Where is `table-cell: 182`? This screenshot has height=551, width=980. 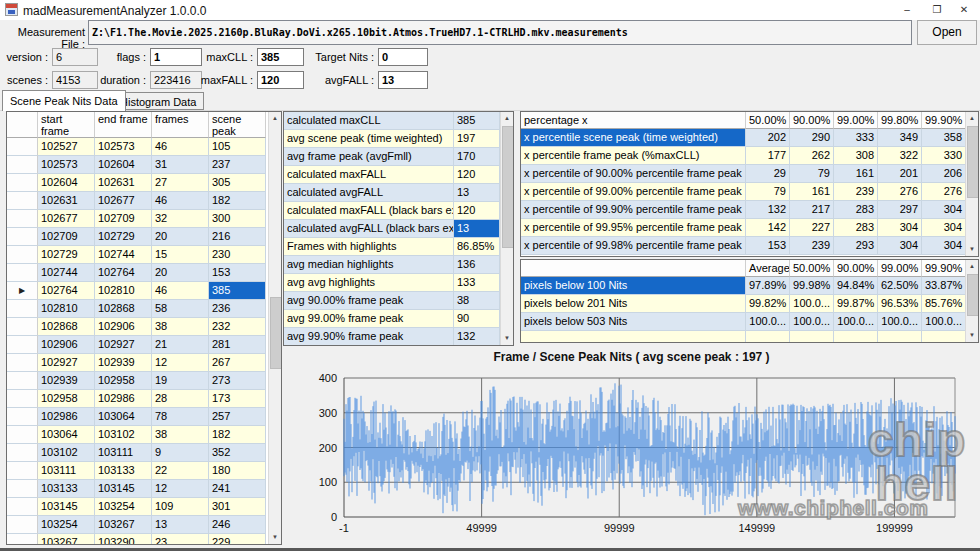
table-cell: 182 is located at coordinates (238, 201).